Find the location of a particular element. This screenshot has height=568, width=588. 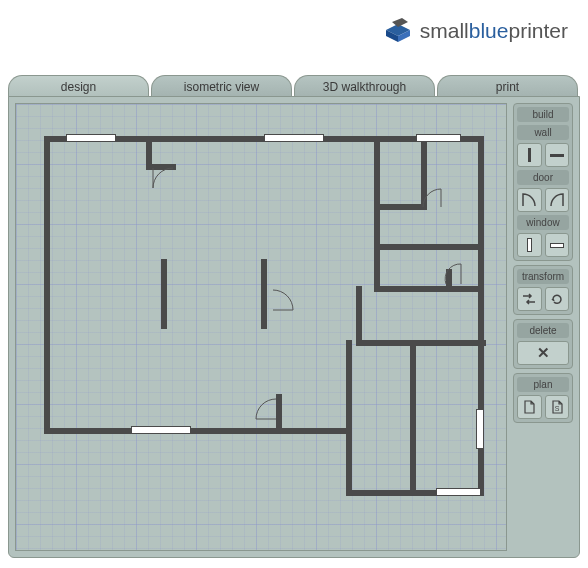

plan-section: plan S is located at coordinates (543, 398).